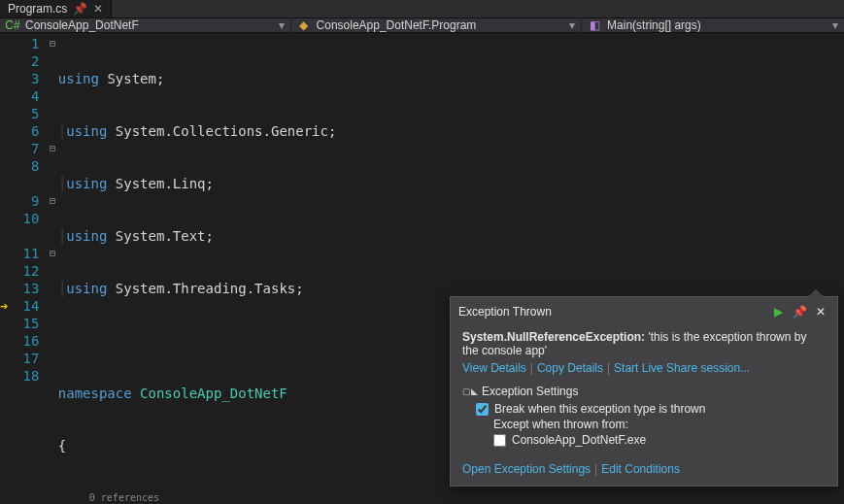  I want to click on pin-icon: 📌, so click(80, 9).